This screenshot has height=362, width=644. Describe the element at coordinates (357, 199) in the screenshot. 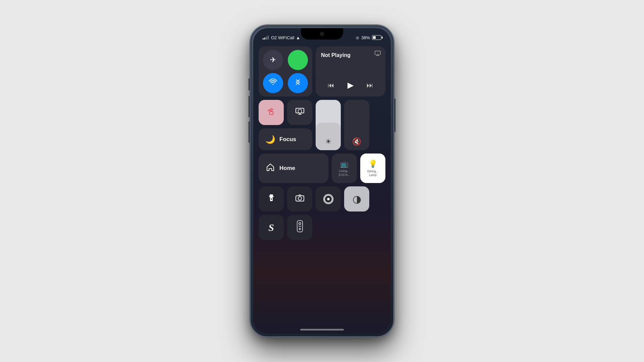

I see `dark-mode-button: ◑` at that location.